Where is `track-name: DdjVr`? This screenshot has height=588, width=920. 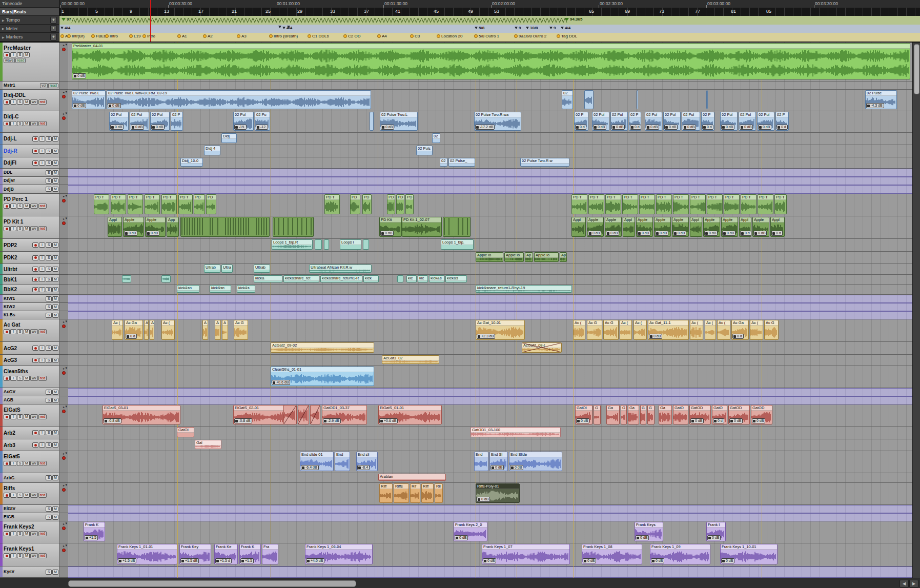 track-name: DdjVr is located at coordinates (9, 180).